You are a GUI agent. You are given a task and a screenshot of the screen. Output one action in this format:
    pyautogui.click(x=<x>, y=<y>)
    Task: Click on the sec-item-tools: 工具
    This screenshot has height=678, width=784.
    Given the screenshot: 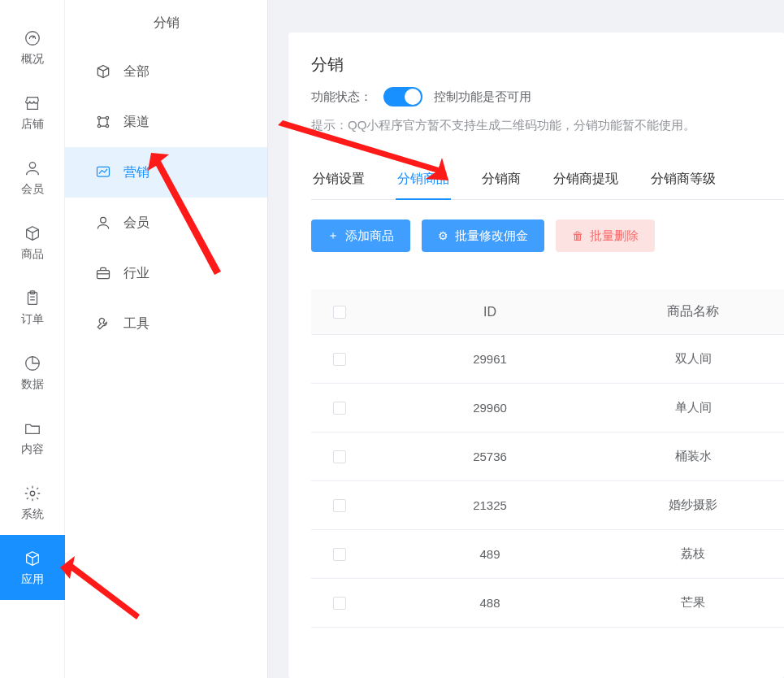 What is the action you would take?
    pyautogui.click(x=166, y=324)
    